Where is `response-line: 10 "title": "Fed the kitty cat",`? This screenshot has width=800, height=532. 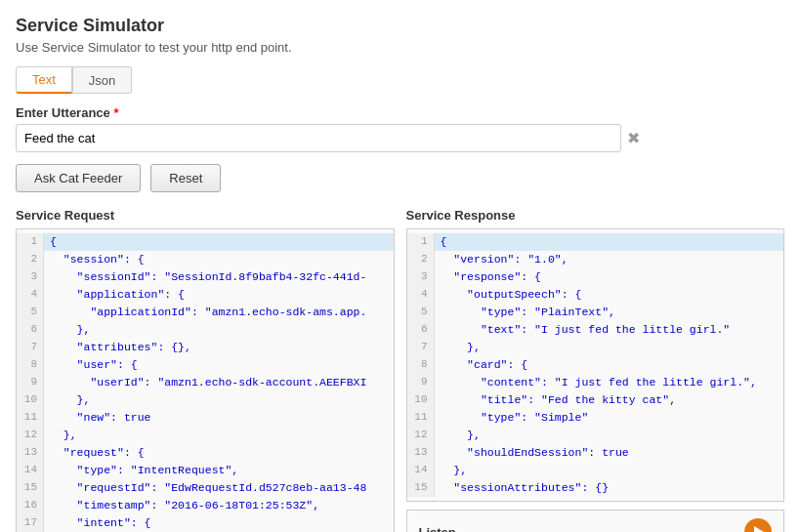 response-line: 10 "title": "Fed the kitty cat", is located at coordinates (596, 400).